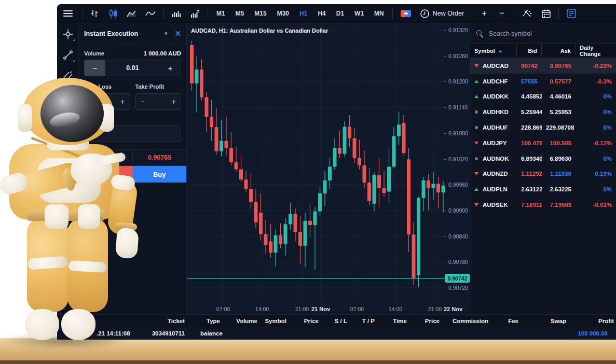  Describe the element at coordinates (529, 112) in the screenshot. I see `bid-value: 5.25944` at that location.